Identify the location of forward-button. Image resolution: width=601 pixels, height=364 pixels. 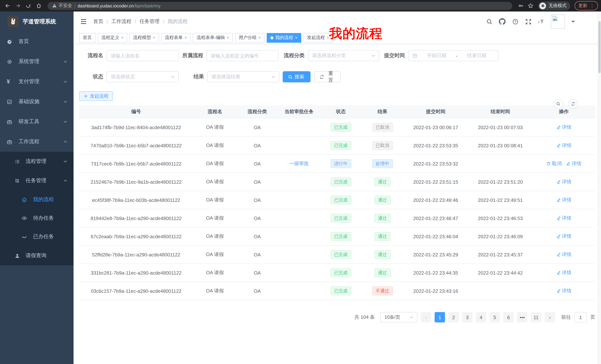
(18, 6).